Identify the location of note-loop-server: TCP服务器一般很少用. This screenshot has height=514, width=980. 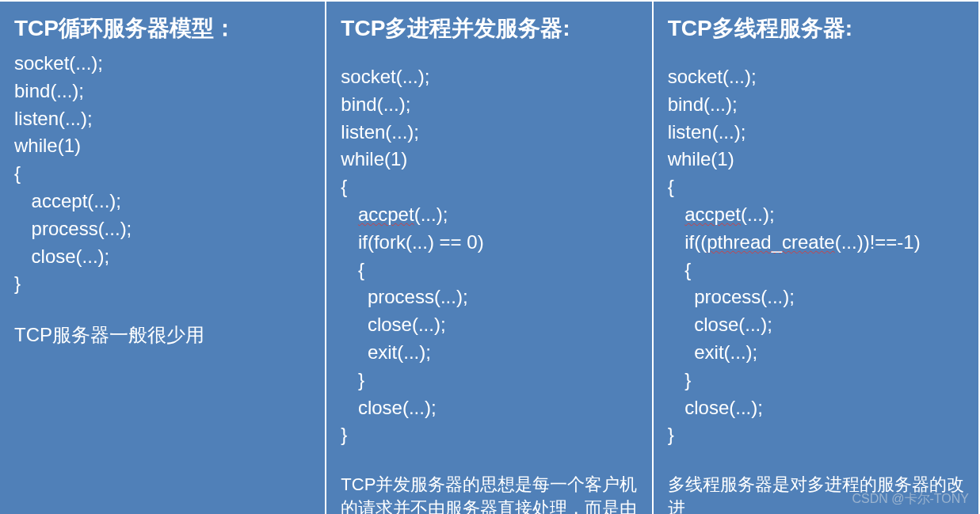
(162, 335).